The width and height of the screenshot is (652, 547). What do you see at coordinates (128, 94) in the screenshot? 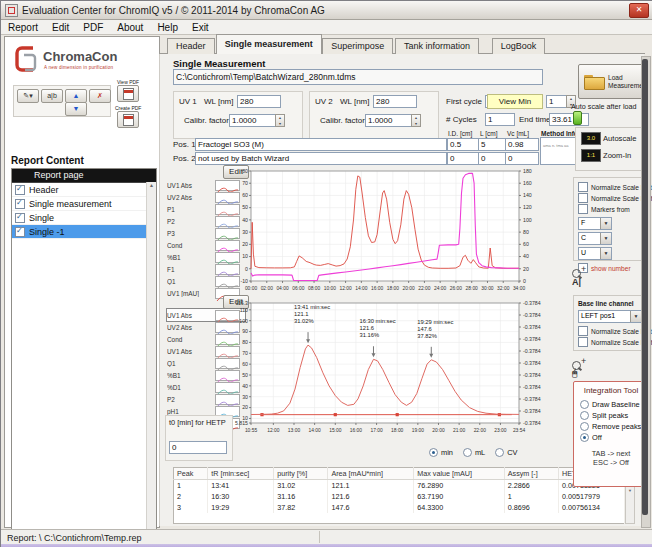
I see `view-pdf-button` at bounding box center [128, 94].